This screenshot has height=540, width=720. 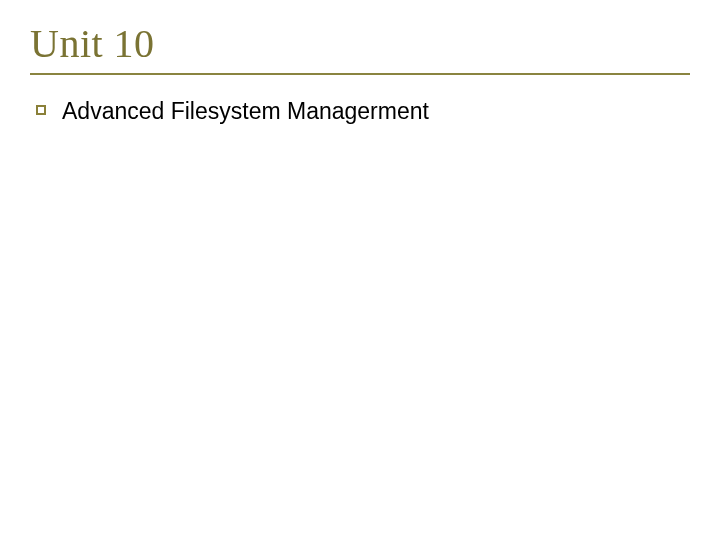 What do you see at coordinates (360, 112) in the screenshot?
I see `bullet-item: Advanced Filesystem Managerment` at bounding box center [360, 112].